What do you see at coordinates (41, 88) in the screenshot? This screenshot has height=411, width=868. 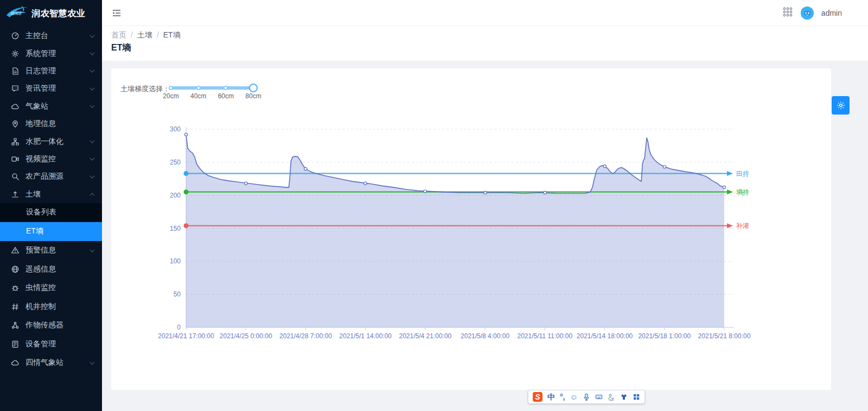 I see `sidebar-item-label: 资讯管理` at bounding box center [41, 88].